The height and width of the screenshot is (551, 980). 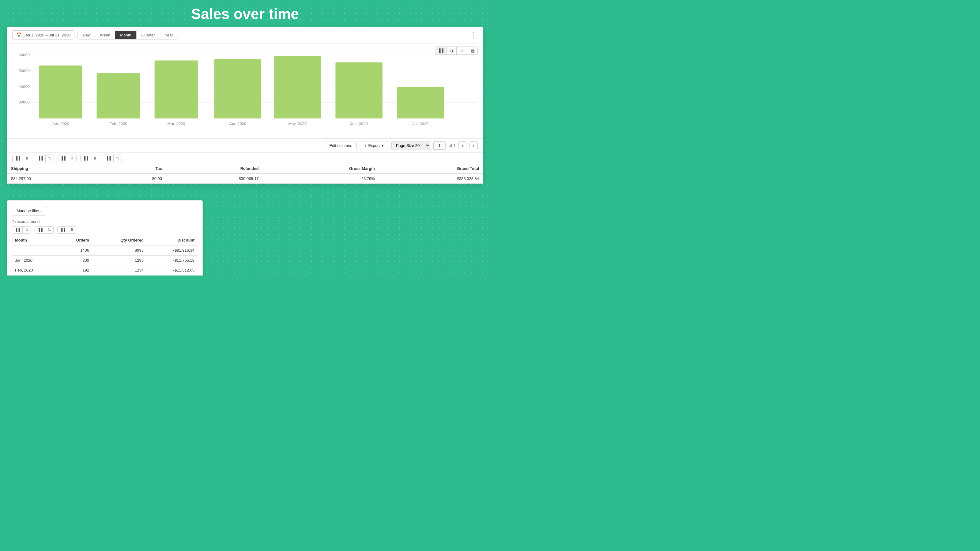 What do you see at coordinates (75, 250) in the screenshot?
I see `total-orders-cell: 1406` at bounding box center [75, 250].